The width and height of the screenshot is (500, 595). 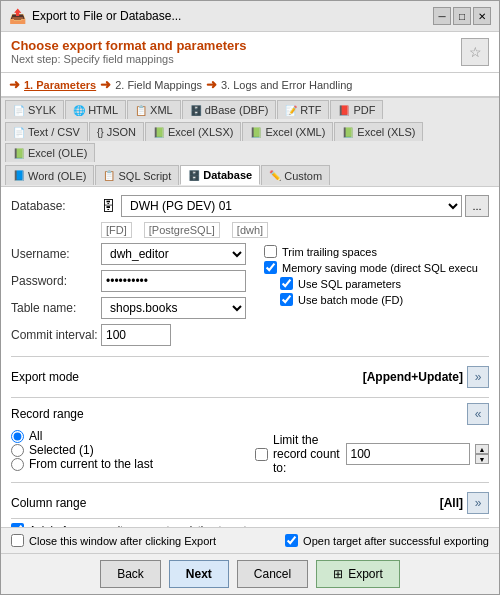 What do you see at coordinates (199, 574) in the screenshot?
I see `next-label: Next` at bounding box center [199, 574].